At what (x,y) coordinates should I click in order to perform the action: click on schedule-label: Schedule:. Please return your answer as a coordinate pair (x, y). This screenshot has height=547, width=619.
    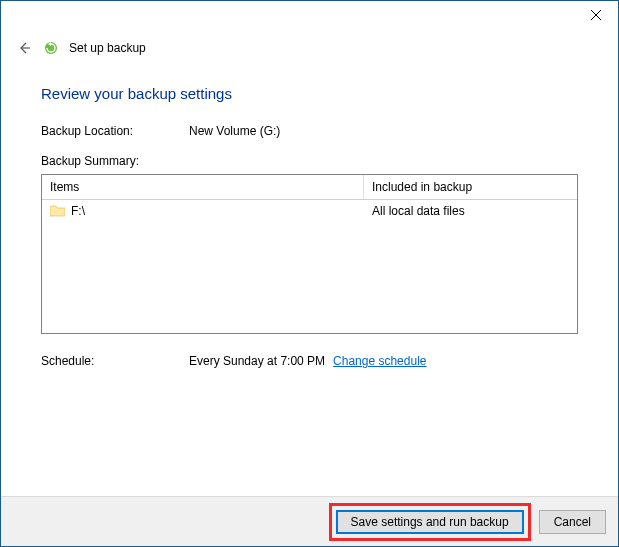
    Looking at the image, I should click on (115, 361).